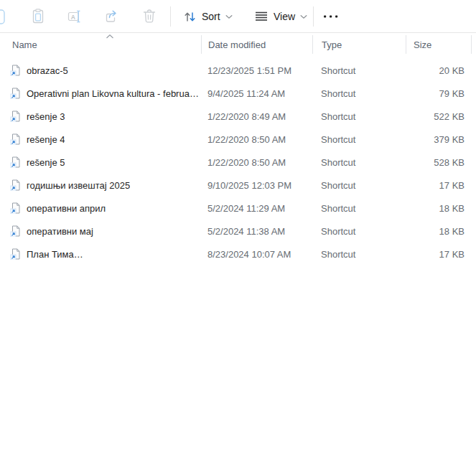 Image resolution: width=476 pixels, height=475 pixels. I want to click on table-row: оперативни април 5/2/2024 11:29 AM Short…, so click(235, 208).